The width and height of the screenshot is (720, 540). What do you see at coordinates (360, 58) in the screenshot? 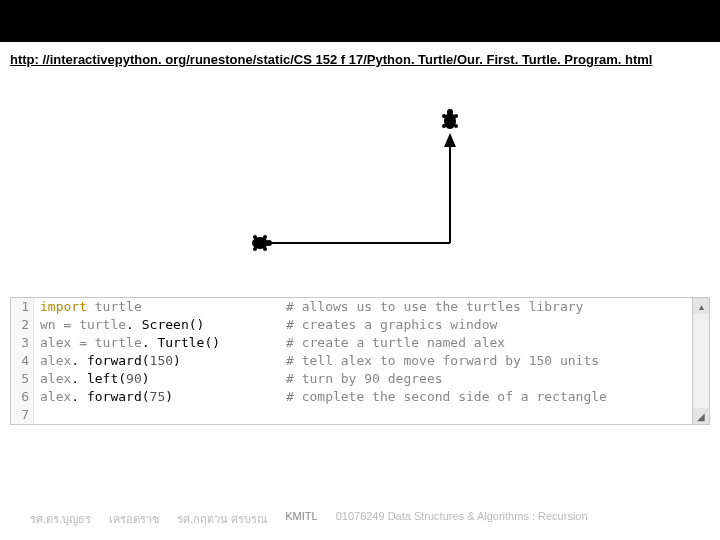
I see `source-url: http: //interactivepython. org/runestone…` at bounding box center [360, 58].